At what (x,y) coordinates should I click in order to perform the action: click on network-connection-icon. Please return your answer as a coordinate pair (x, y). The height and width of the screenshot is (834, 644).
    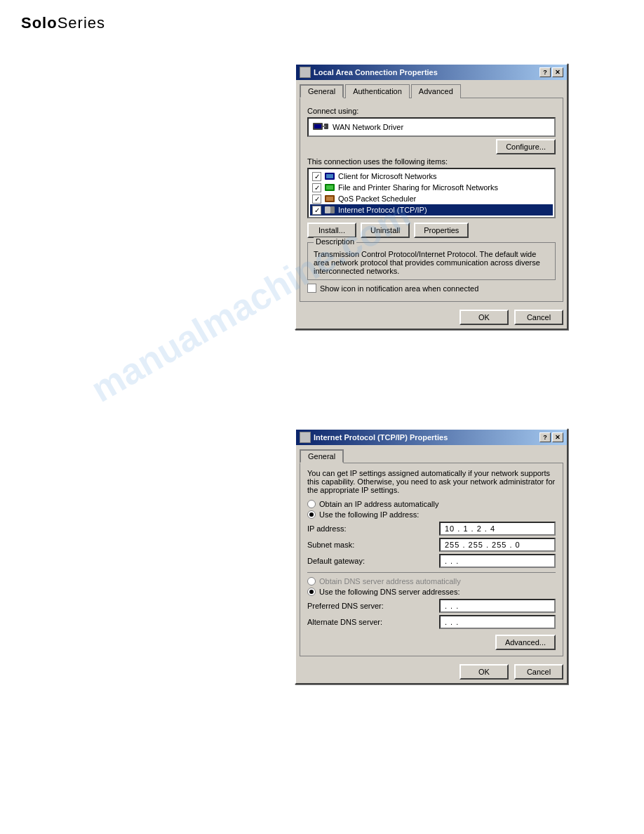
    Looking at the image, I should click on (305, 72).